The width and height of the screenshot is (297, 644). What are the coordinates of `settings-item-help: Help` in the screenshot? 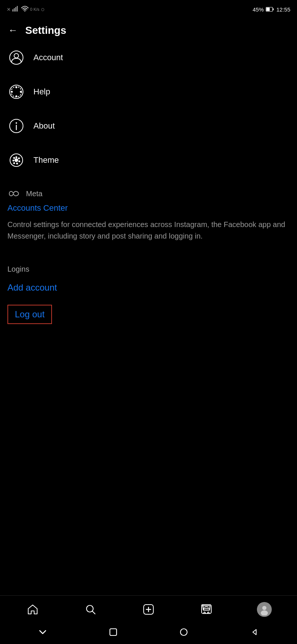 It's located at (148, 92).